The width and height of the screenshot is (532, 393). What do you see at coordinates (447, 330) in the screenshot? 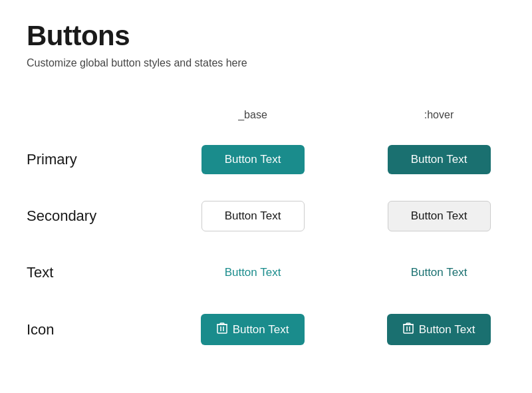
I see `icon-hover-button-label: Button Text` at bounding box center [447, 330].